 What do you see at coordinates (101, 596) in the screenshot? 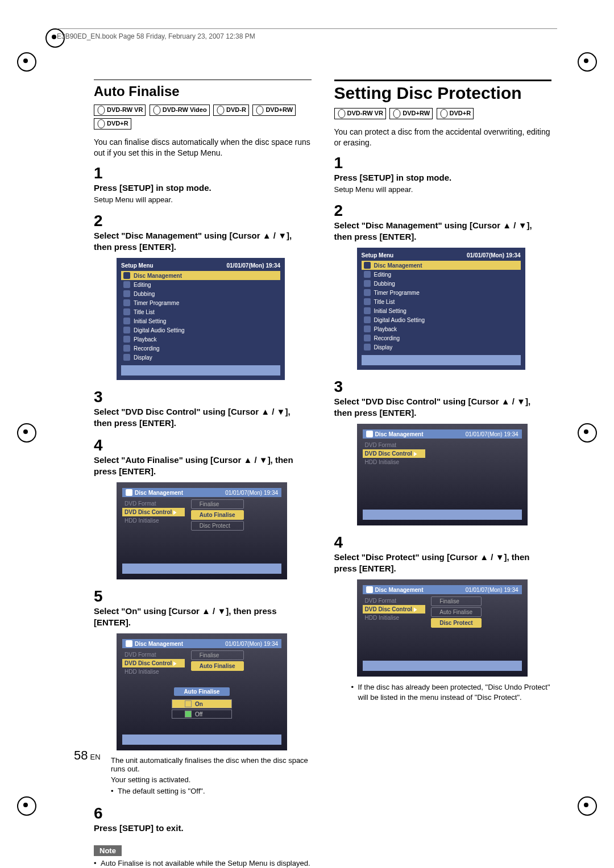
I see `step-number: 5` at bounding box center [101, 596].